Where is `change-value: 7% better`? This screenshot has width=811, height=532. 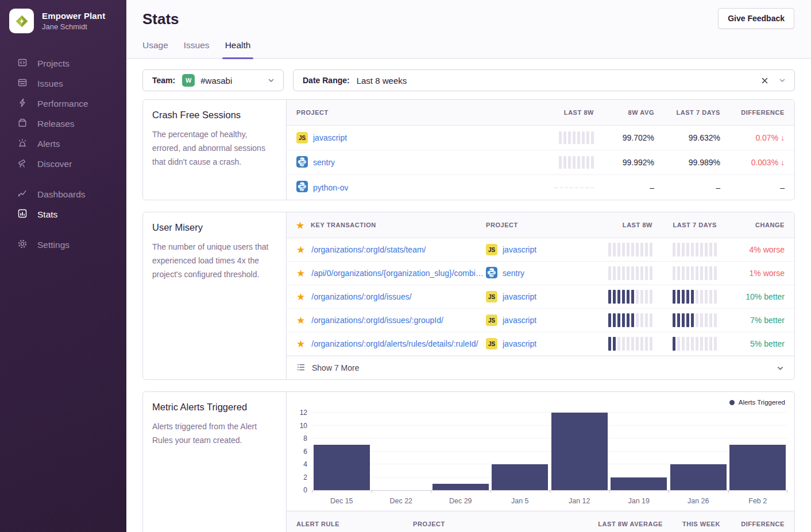
change-value: 7% better is located at coordinates (767, 320).